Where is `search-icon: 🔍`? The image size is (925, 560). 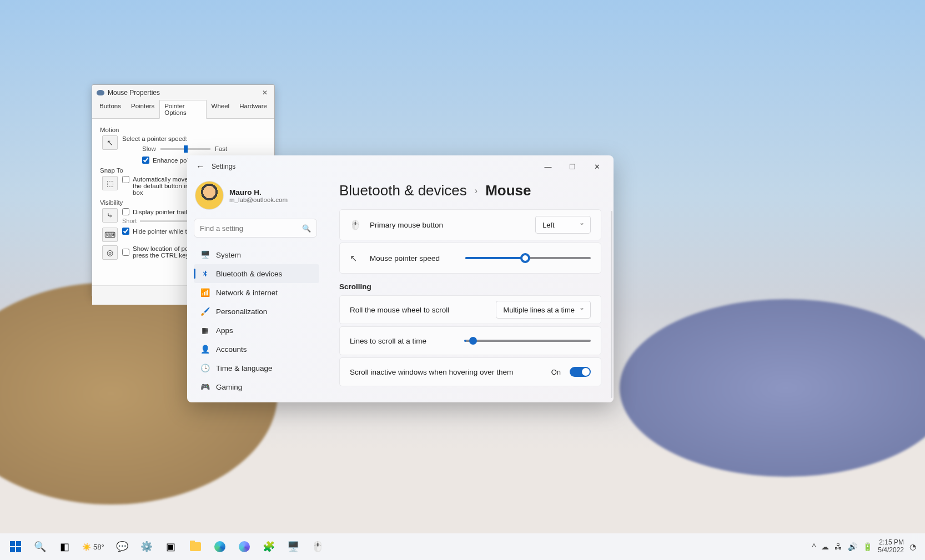 search-icon: 🔍 is located at coordinates (306, 229).